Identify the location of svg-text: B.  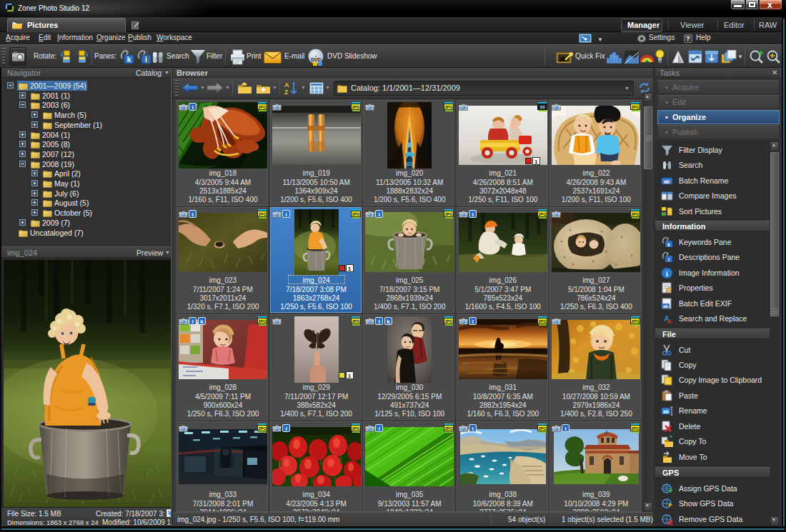
(670, 321).